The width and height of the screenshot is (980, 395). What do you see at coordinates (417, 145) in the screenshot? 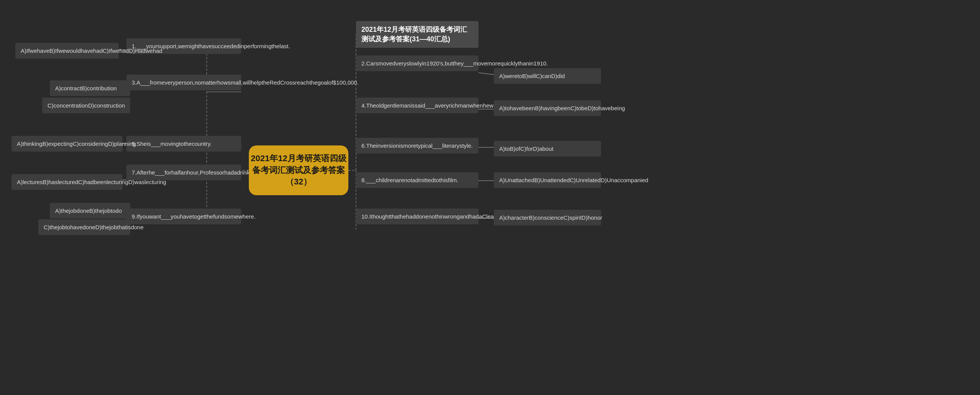
I see `question-6-box: 6.Theinversionismoretypical___literaryst…` at bounding box center [417, 145].